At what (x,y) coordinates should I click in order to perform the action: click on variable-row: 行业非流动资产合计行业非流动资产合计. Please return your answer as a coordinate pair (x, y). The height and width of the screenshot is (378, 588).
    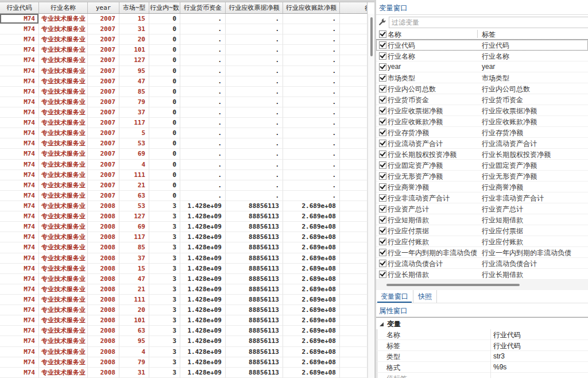
    Looking at the image, I should click on (482, 198).